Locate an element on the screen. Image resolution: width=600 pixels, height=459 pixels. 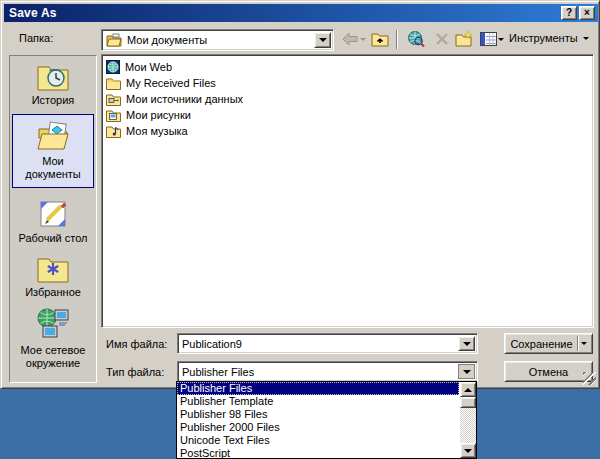
cancel-button: Отмена is located at coordinates (548, 372).